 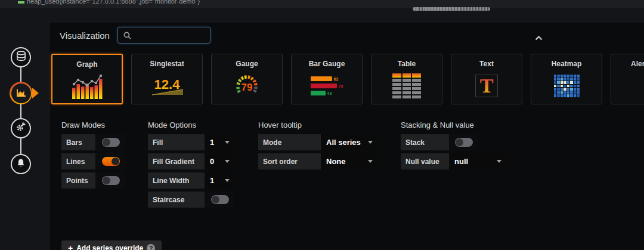 I want to click on graph-icon, so click(x=87, y=86).